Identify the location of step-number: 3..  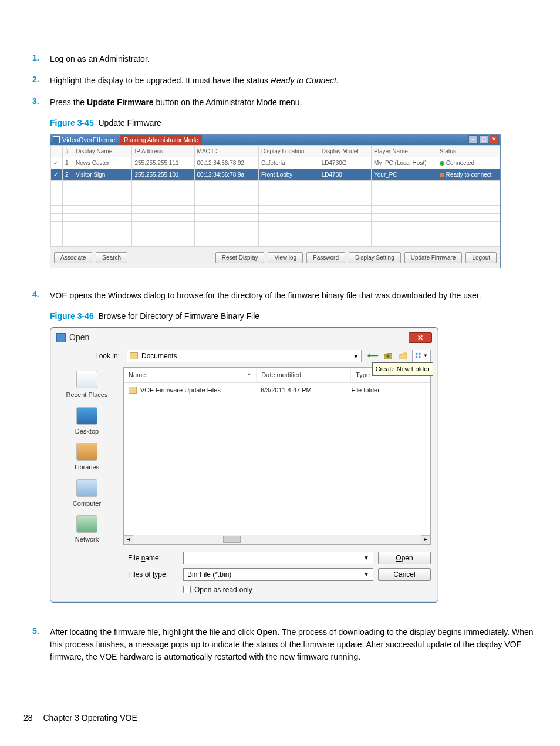
(41, 188).